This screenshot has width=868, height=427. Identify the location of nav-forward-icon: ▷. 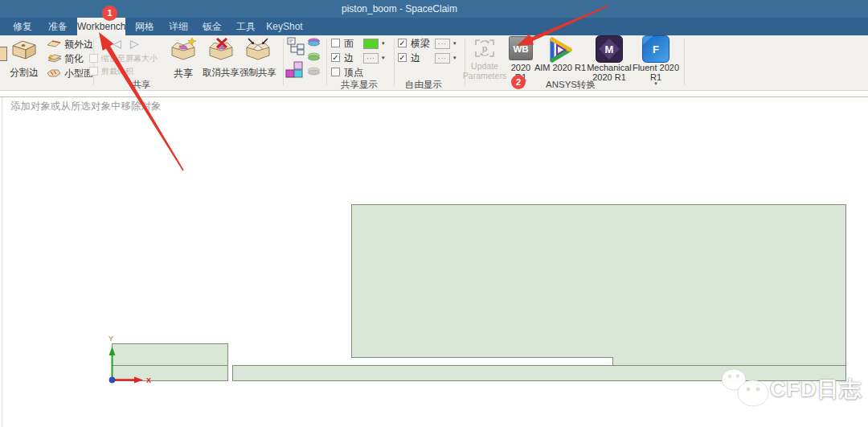
(135, 43).